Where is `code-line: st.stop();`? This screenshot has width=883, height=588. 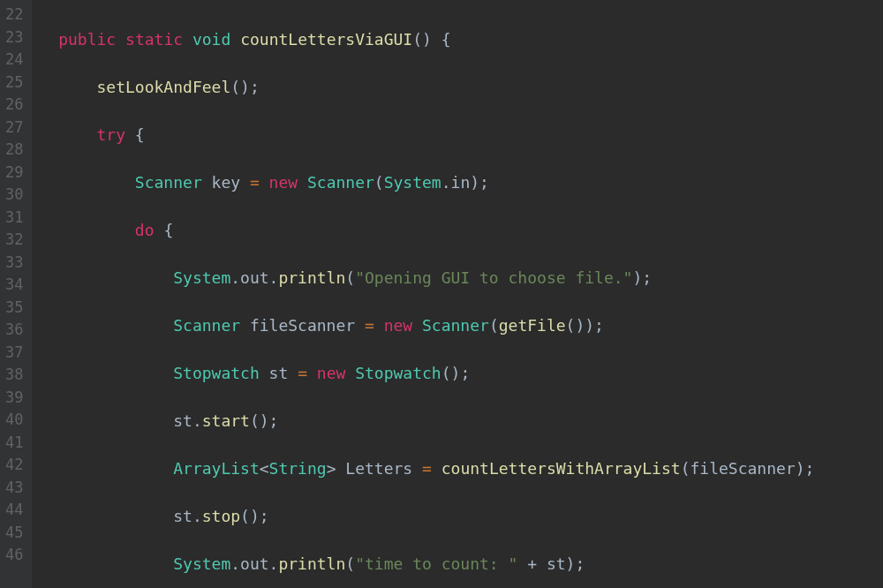
code-line: st.stop(); is located at coordinates (426, 516).